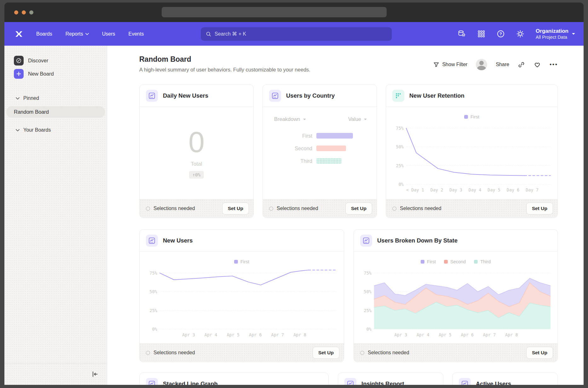 The width and height of the screenshot is (588, 388). Describe the element at coordinates (521, 65) in the screenshot. I see `link-icon` at that location.